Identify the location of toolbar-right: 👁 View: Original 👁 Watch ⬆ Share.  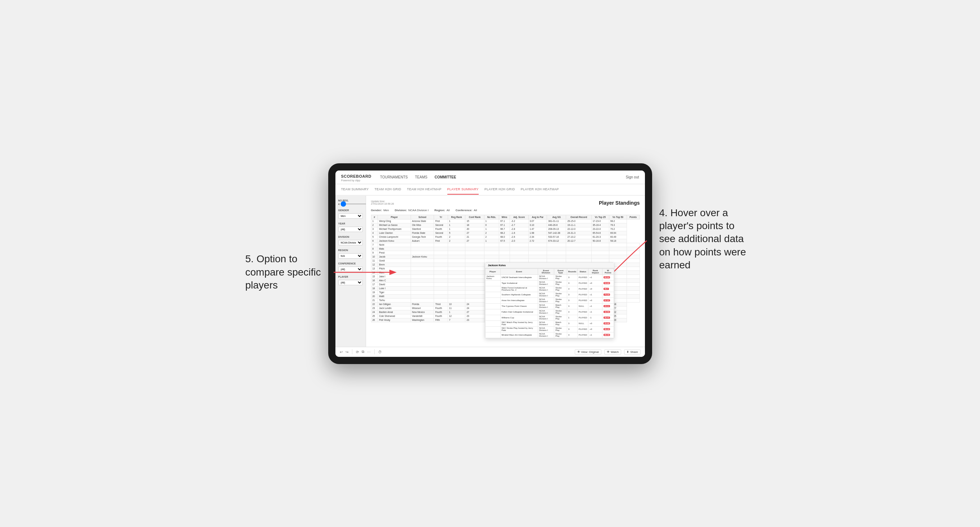
(608, 352).